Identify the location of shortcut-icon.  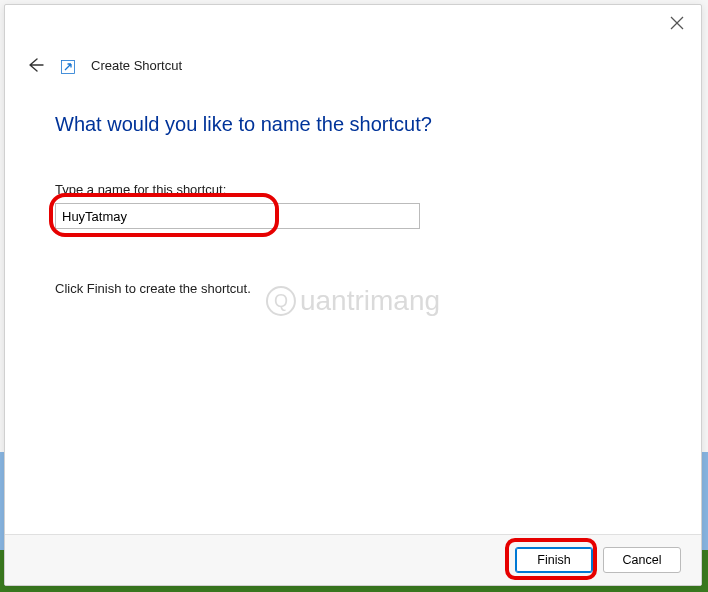
(68, 67).